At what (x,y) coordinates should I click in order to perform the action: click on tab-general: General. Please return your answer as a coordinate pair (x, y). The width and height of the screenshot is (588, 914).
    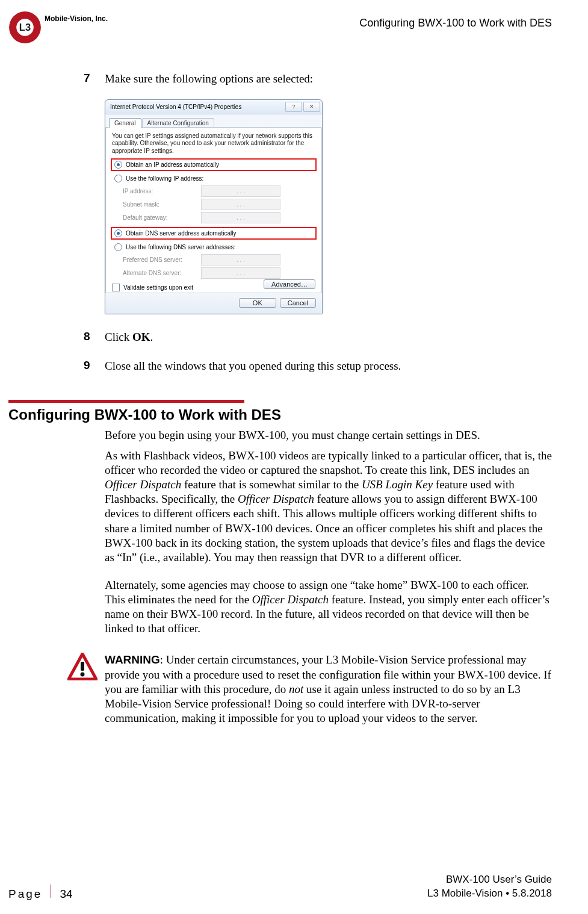
    Looking at the image, I should click on (125, 123).